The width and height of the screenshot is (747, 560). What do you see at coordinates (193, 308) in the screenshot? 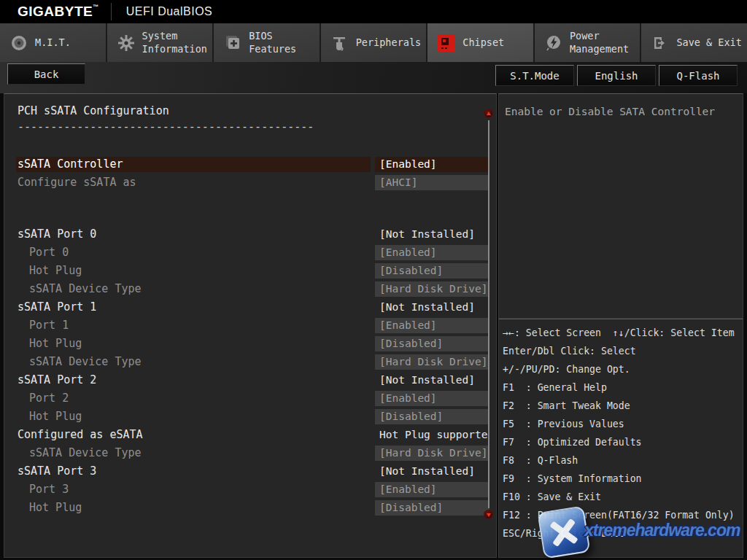
I see `setting-label: sSATA Port 1` at bounding box center [193, 308].